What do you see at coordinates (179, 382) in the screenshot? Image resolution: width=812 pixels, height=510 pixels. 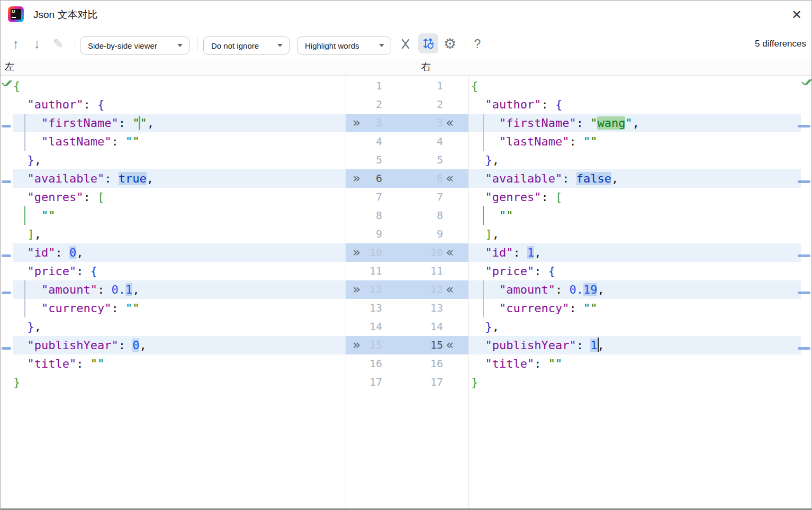 I see `code-line-left-17: }` at bounding box center [179, 382].